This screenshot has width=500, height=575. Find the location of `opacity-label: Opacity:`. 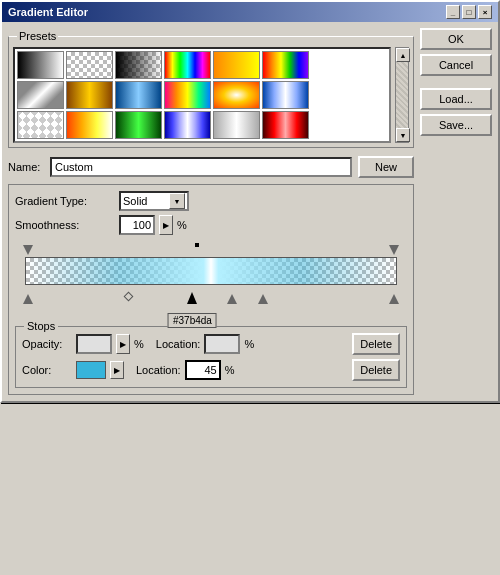

opacity-label: Opacity: is located at coordinates (47, 344).